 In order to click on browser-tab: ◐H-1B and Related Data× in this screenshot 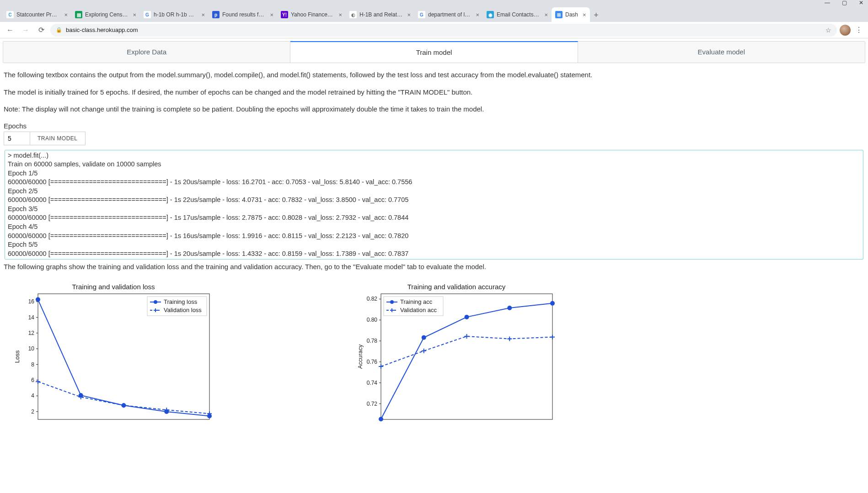, I will do `click(380, 15)`.